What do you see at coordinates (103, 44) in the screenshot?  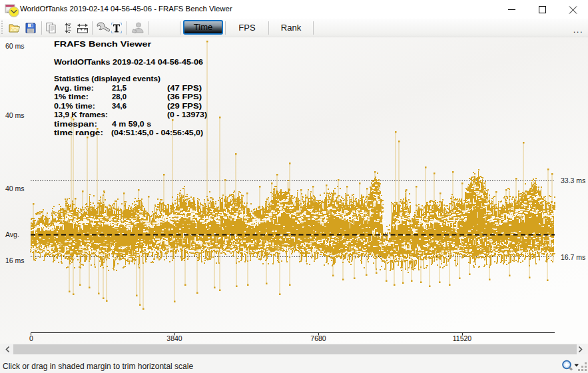 I see `svg-text: FRAFS Bench Viewer` at bounding box center [103, 44].